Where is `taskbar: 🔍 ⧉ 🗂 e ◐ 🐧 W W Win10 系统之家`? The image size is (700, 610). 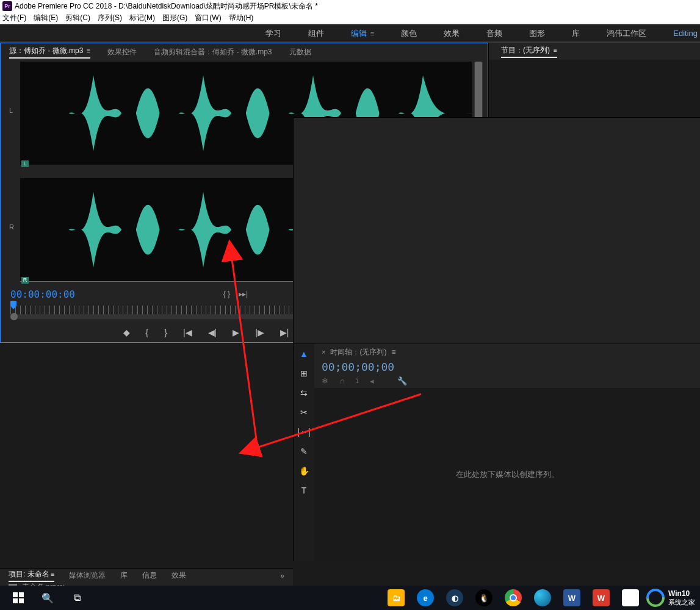
taskbar: 🔍 ⧉ 🗂 e ◐ 🐧 W W Win10 系统之家 is located at coordinates (350, 598).